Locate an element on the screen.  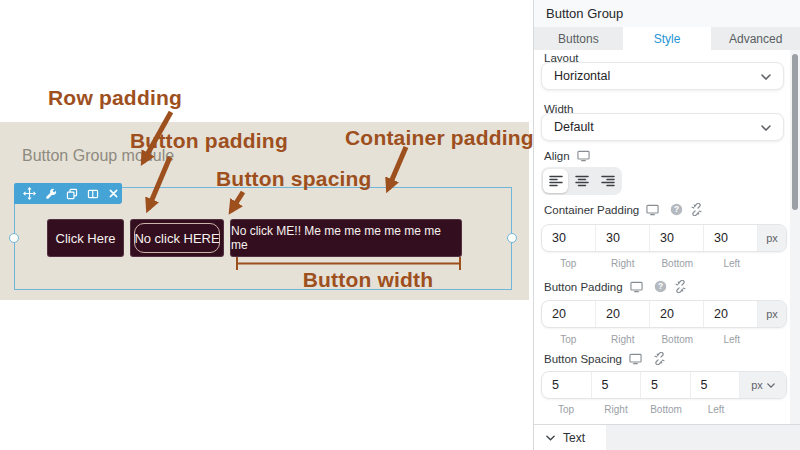
canvas-button-1: Click Here is located at coordinates (86, 238).